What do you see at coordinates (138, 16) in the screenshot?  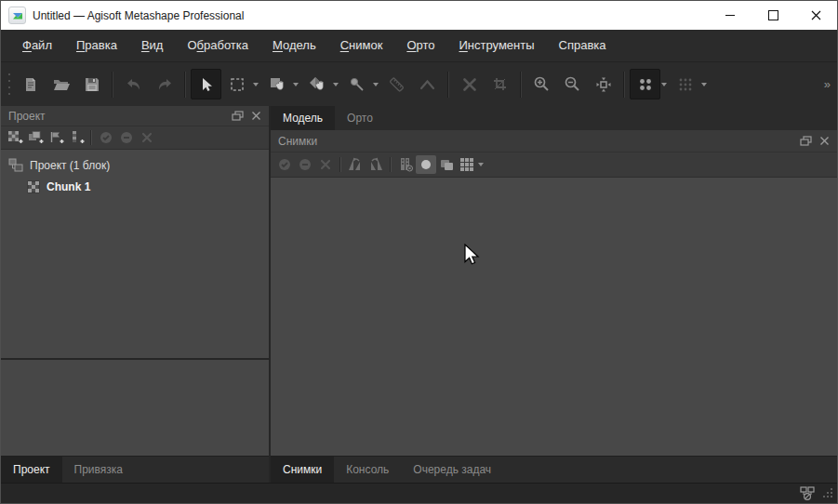 I see `window-title: Untitled — Agisoft Metashape Professiona…` at bounding box center [138, 16].